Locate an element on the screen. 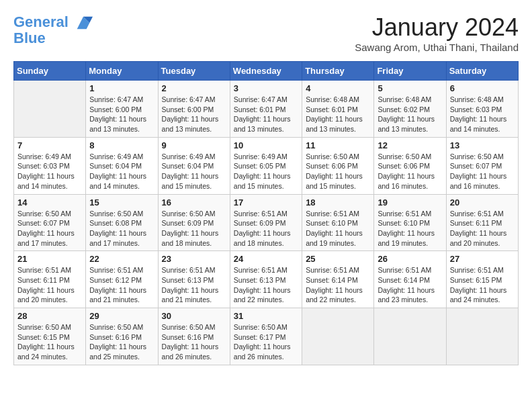  day-number: 9 is located at coordinates (194, 145).